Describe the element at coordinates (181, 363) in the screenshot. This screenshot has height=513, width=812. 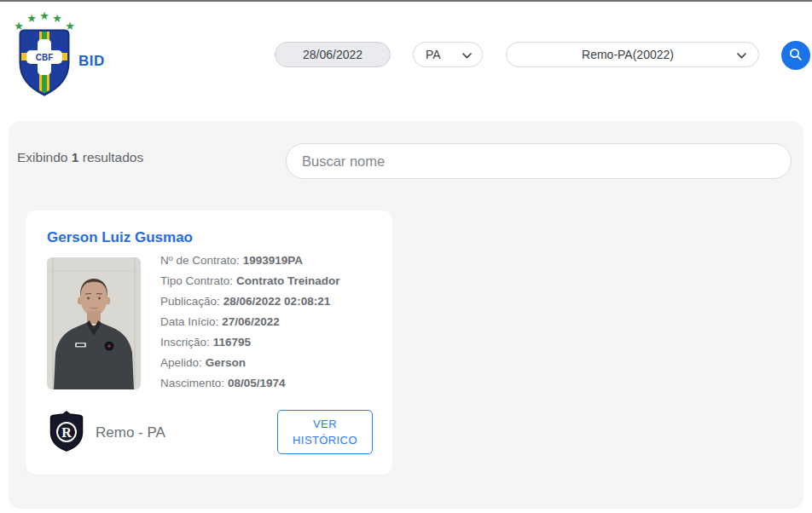
I see `detail-label: Apelido:` at that location.